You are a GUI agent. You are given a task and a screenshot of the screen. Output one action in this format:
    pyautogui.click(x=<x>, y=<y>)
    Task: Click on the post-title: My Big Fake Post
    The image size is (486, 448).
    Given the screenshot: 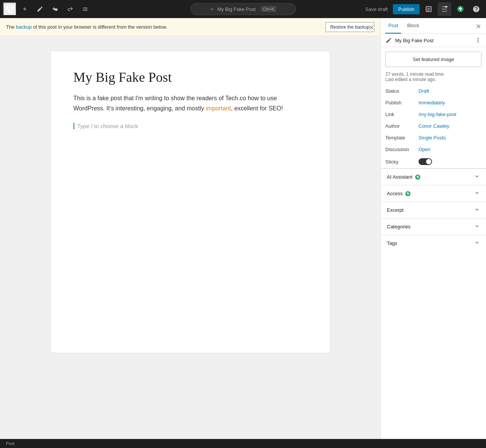 What is the action you would take?
    pyautogui.click(x=190, y=78)
    